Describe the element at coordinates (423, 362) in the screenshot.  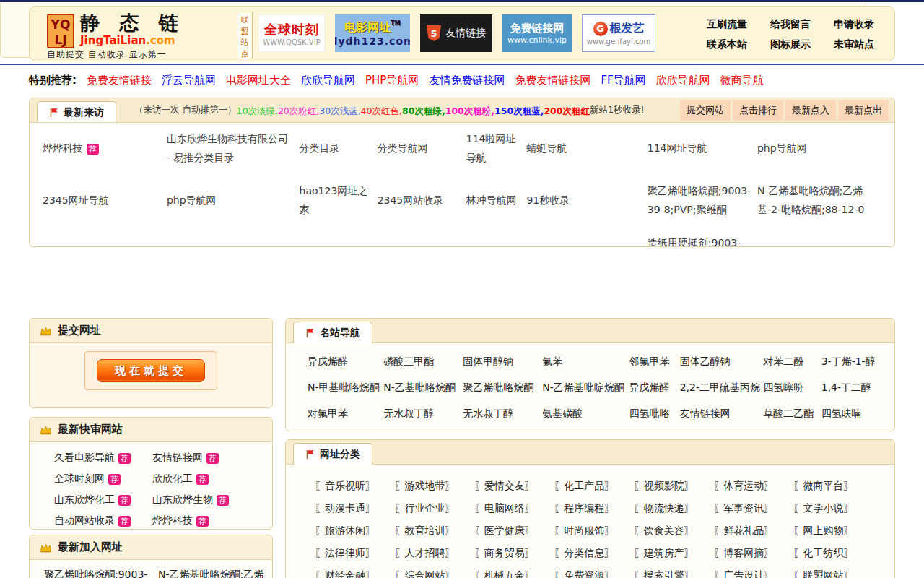
I see `famous-site-link: 磷酸三甲酯` at that location.